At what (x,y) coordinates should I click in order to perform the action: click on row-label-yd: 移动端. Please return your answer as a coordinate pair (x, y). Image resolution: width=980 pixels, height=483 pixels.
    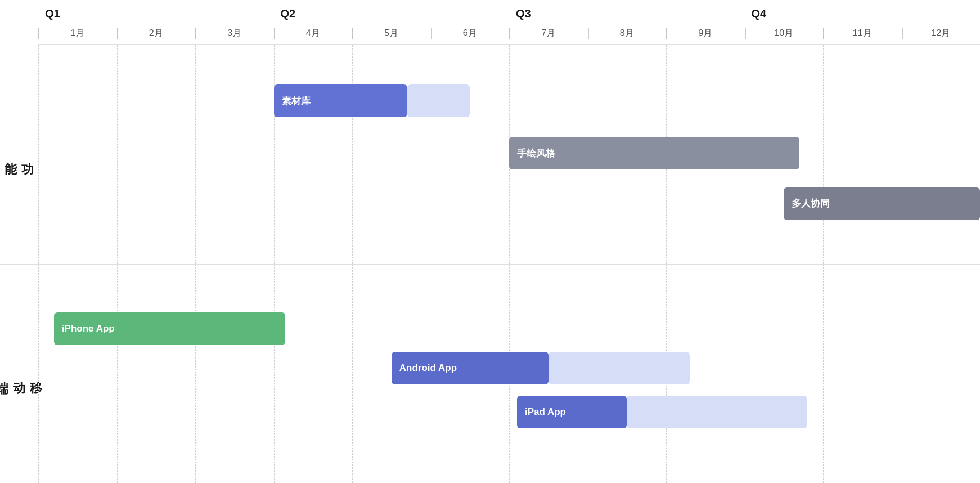
    Looking at the image, I should click on (19, 374).